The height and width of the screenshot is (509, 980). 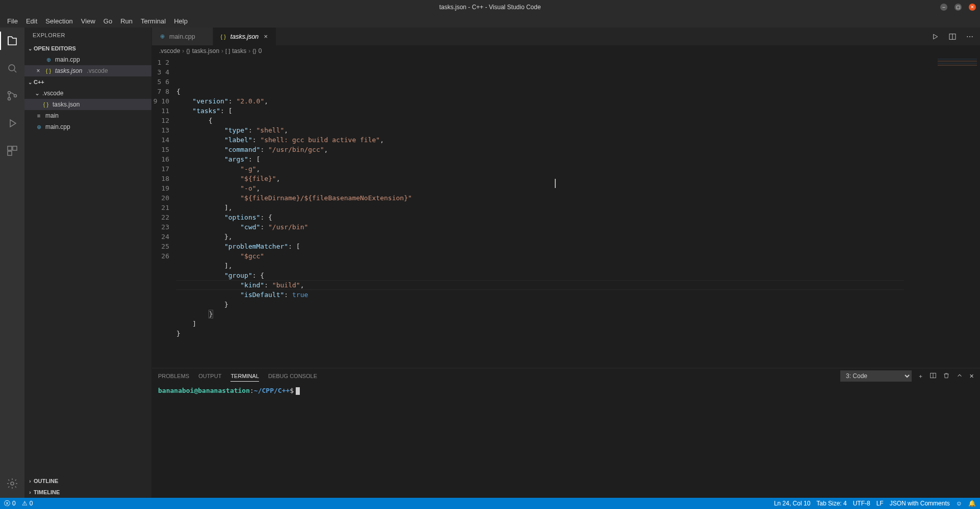 What do you see at coordinates (921, 376) in the screenshot?
I see `new-terminal-icon: ＋` at bounding box center [921, 376].